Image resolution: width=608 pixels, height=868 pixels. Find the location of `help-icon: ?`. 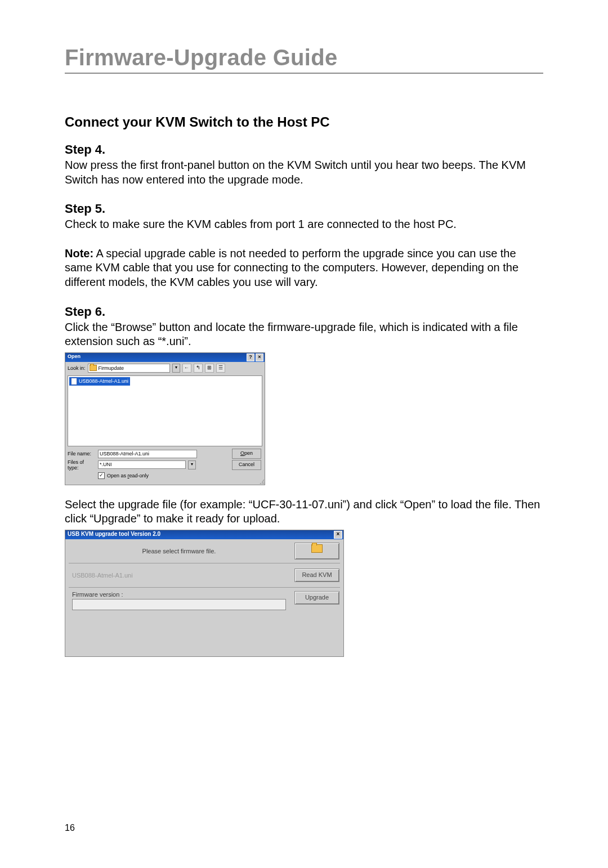

help-icon: ? is located at coordinates (251, 357).